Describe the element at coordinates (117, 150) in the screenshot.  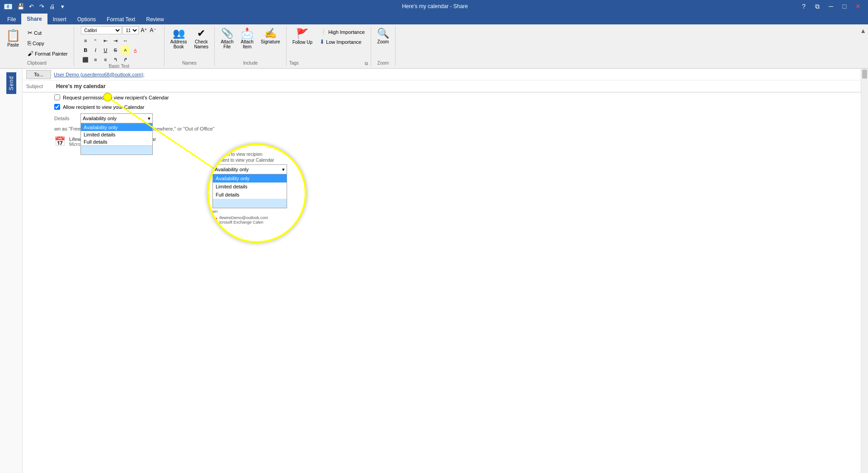
I see `option-extra` at that location.